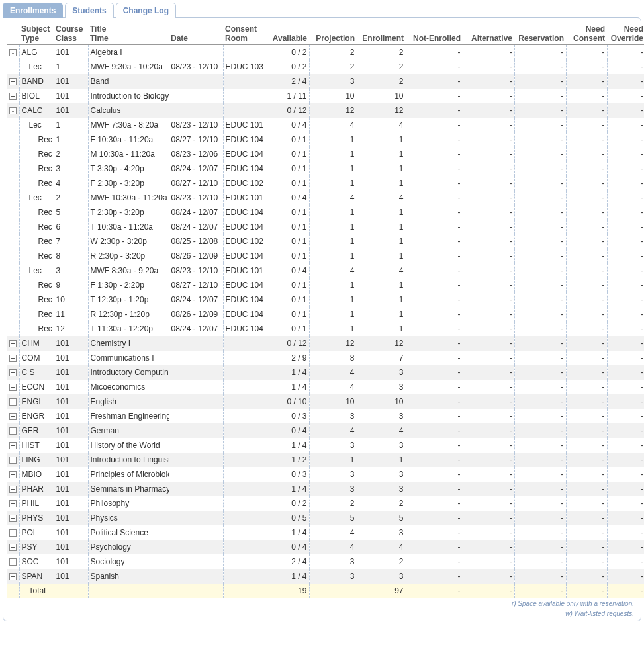 This screenshot has width=644, height=653. What do you see at coordinates (128, 34) in the screenshot?
I see `col-title: TitleTime` at bounding box center [128, 34].